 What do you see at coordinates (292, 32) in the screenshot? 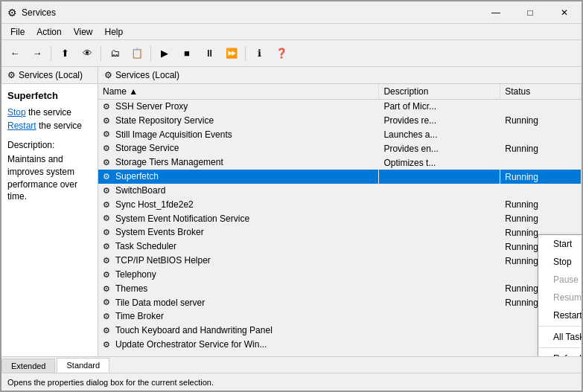
I see `menu-bar: File Action View Help` at bounding box center [292, 32].